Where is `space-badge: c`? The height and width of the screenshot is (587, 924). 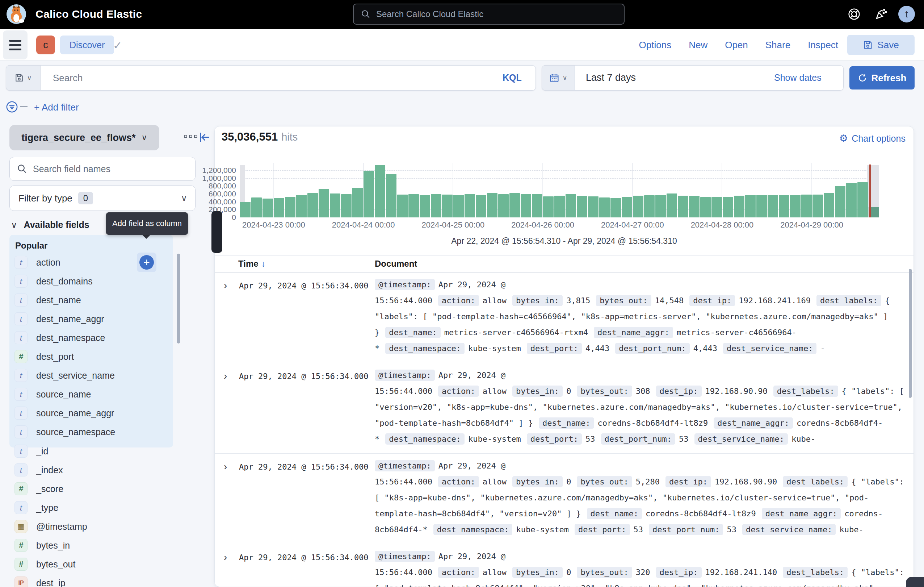 space-badge: c is located at coordinates (45, 45).